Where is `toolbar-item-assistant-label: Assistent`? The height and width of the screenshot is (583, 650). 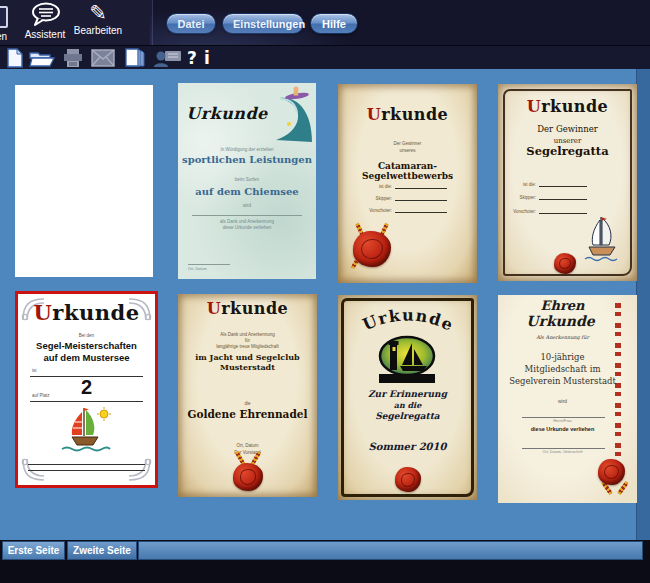 toolbar-item-assistant-label: Assistent is located at coordinates (45, 34).